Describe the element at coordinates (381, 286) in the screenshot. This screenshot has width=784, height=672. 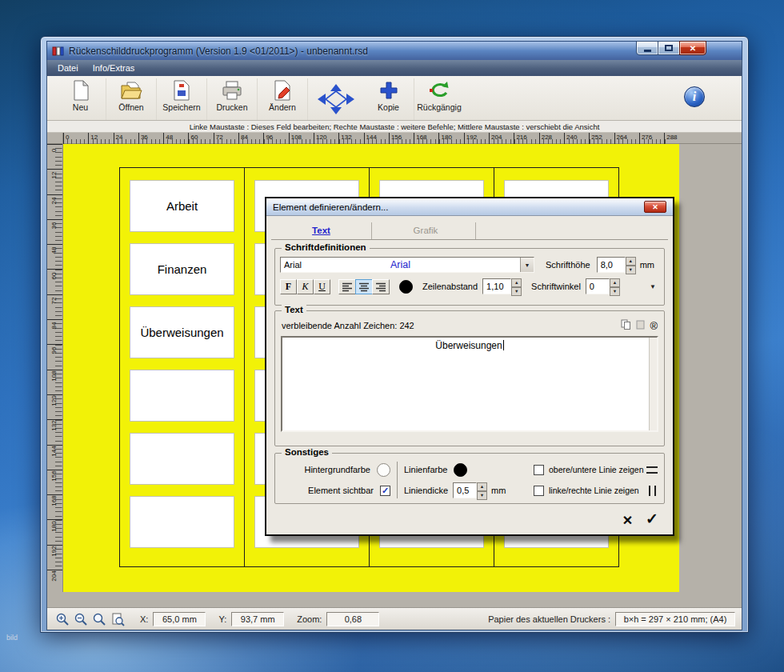
I see `align-right-icon` at that location.